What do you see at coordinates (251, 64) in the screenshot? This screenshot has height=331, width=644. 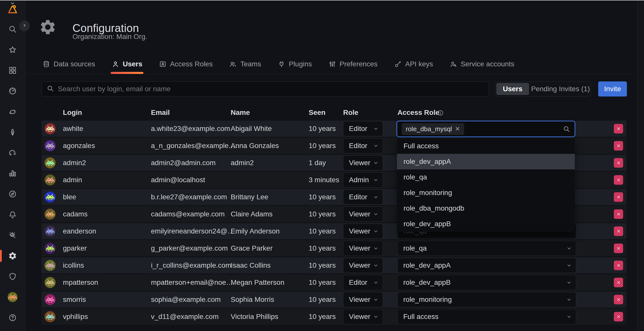 I see `tab-label: Teams` at bounding box center [251, 64].